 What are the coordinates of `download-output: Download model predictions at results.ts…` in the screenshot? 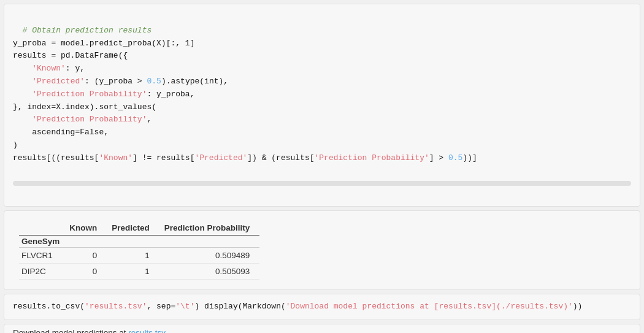 It's located at (322, 329).